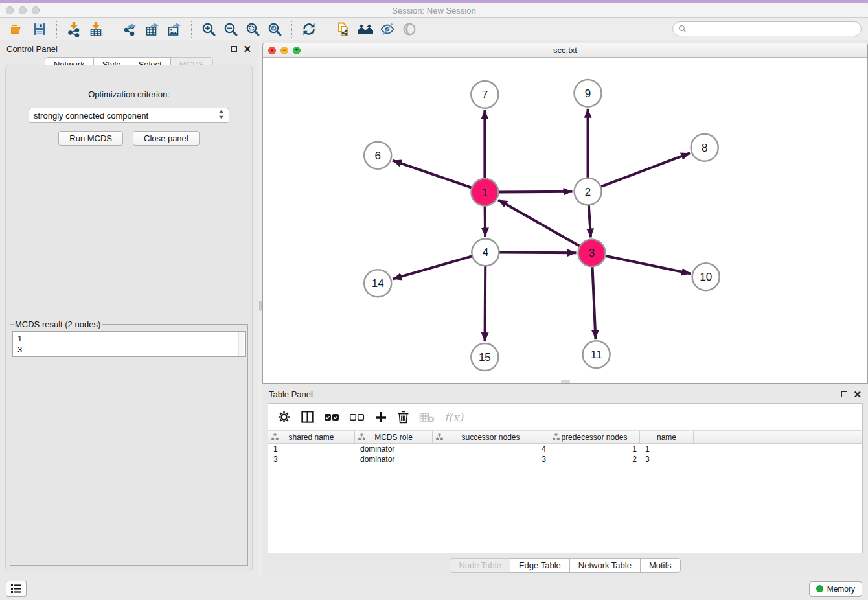 This screenshot has width=868, height=600. Describe the element at coordinates (247, 49) in the screenshot. I see `close-panel-icon: ✕` at that location.